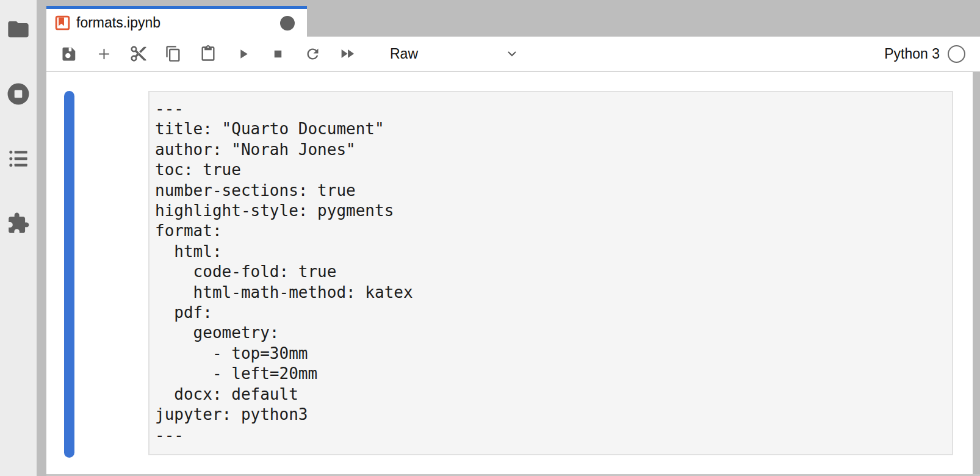  What do you see at coordinates (62, 23) in the screenshot?
I see `notebook-icon` at bounding box center [62, 23].